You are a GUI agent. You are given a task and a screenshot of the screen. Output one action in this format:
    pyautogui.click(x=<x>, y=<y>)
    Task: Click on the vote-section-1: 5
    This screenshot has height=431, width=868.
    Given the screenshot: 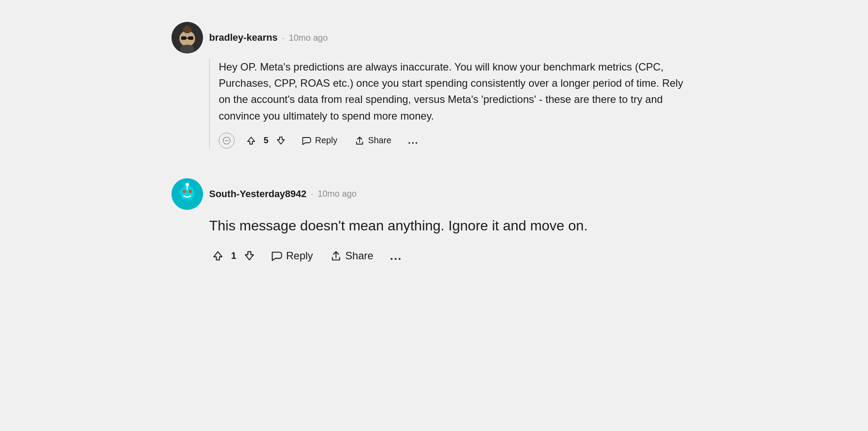 What is the action you would take?
    pyautogui.click(x=266, y=141)
    